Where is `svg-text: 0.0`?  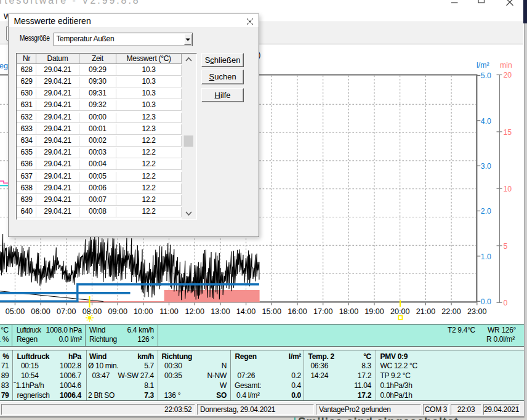 svg-text: 0.0 is located at coordinates (486, 302).